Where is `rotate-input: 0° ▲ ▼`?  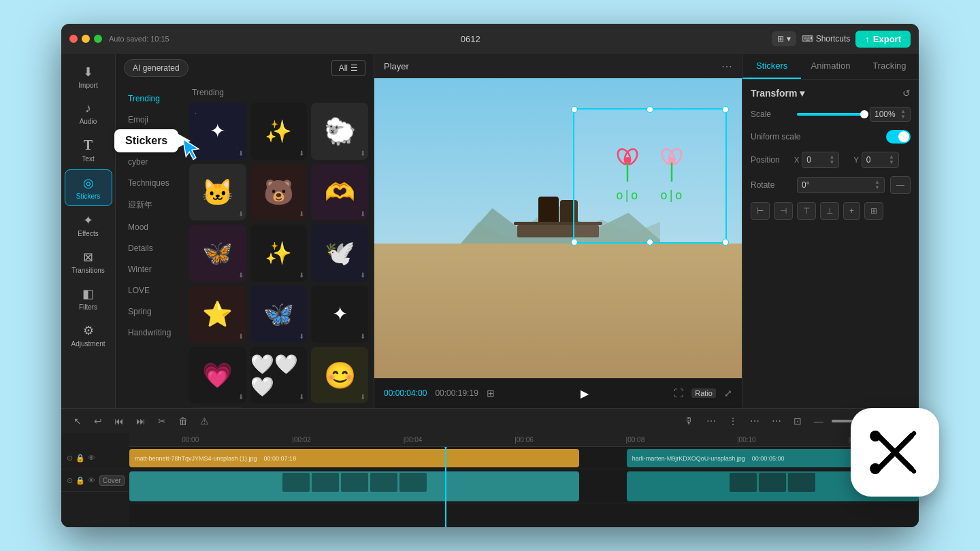 rotate-input: 0° ▲ ▼ is located at coordinates (841, 185).